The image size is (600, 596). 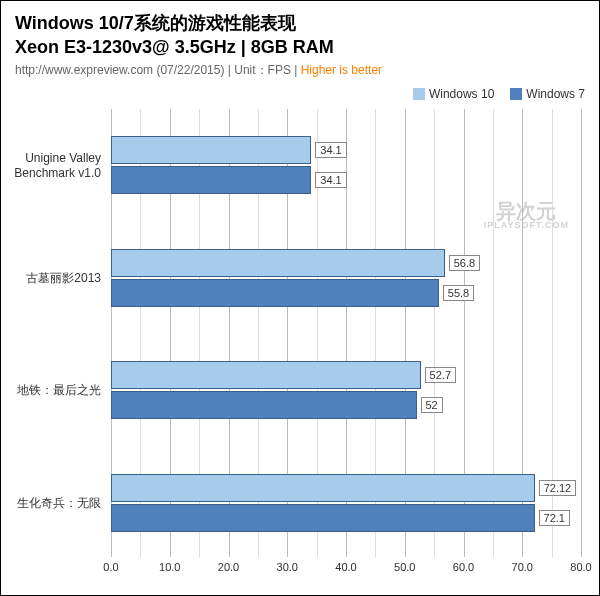 I want to click on bar-value-label: 52.7, so click(x=440, y=375).